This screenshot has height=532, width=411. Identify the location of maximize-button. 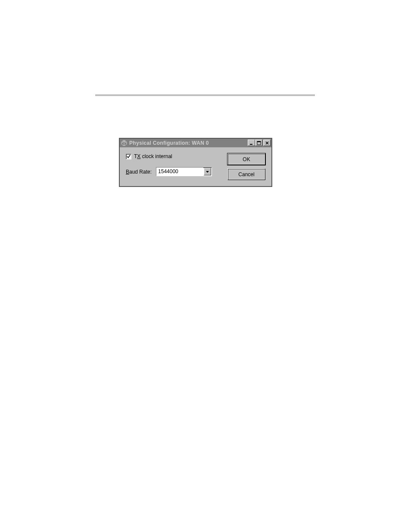
(258, 143).